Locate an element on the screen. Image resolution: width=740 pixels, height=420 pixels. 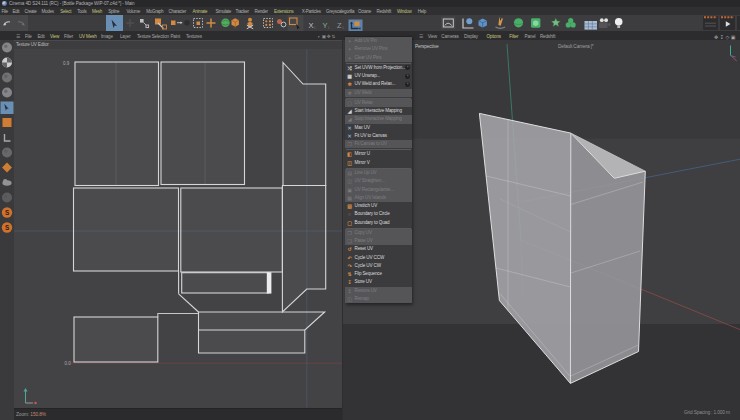
svg-text: Y is located at coordinates (326, 26).